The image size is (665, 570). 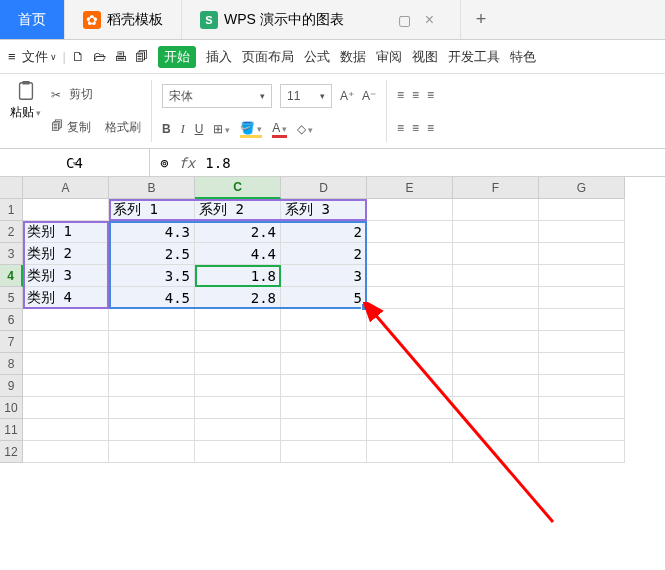 What do you see at coordinates (66, 188) in the screenshot?
I see `col-header-A: A` at bounding box center [66, 188].